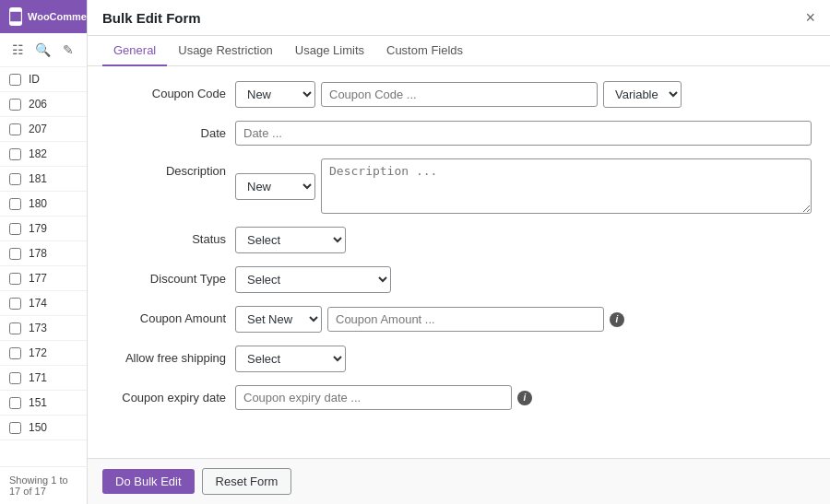 The height and width of the screenshot is (504, 830). Describe the element at coordinates (166, 315) in the screenshot. I see `coupon-amount-label: Coupon Amount` at that location.